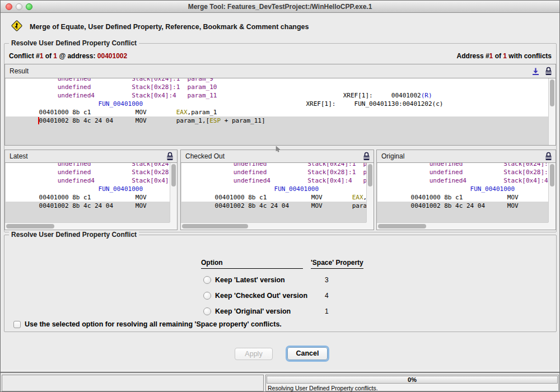 Image resolution: width=560 pixels, height=392 pixels. What do you see at coordinates (552, 112) in the screenshot?
I see `result-vertical-scrollbar` at bounding box center [552, 112].